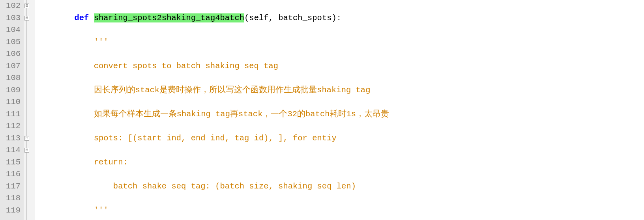  I want to click on docstring-close: ''', so click(101, 211).